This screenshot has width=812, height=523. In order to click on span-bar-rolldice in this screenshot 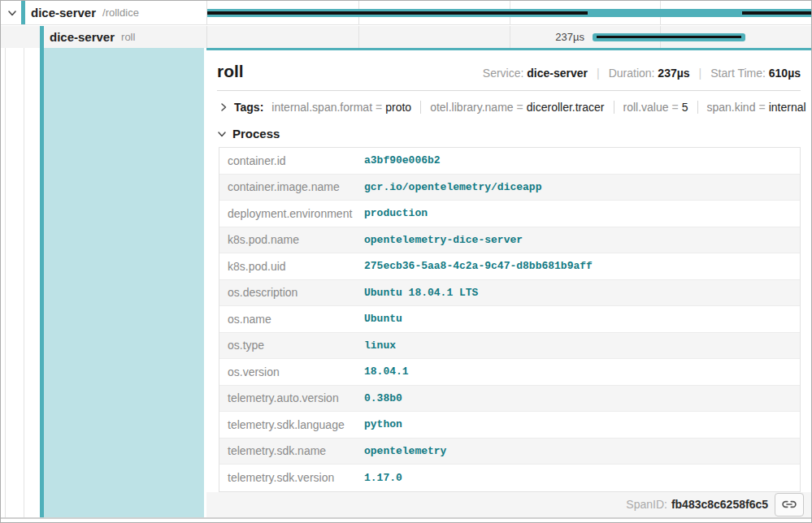, I will do `click(509, 13)`.